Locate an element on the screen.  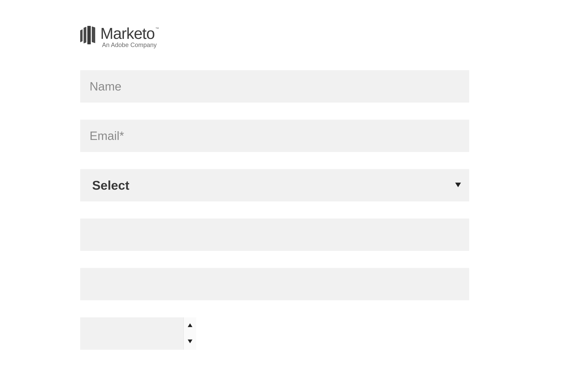
logo-brand-label: Marketo is located at coordinates (128, 33).